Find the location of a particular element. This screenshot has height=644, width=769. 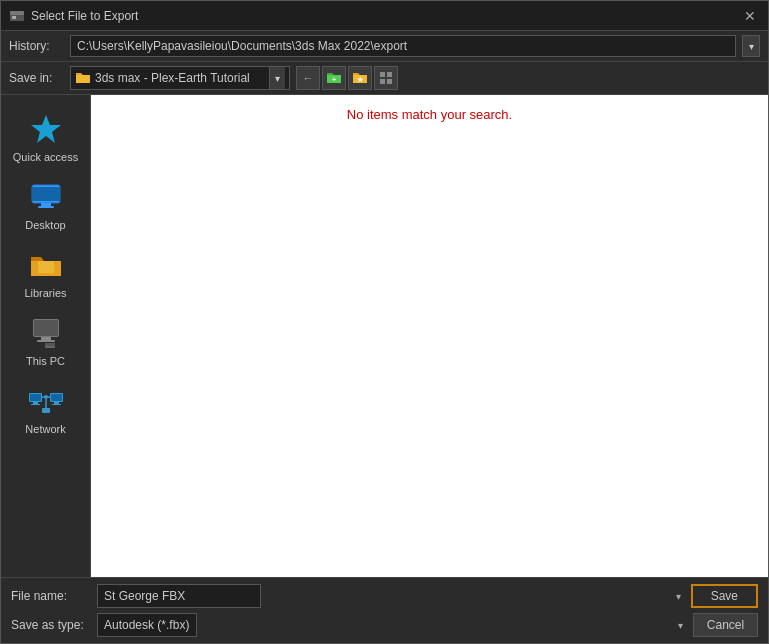

desktop-label: Desktop is located at coordinates (45, 225).